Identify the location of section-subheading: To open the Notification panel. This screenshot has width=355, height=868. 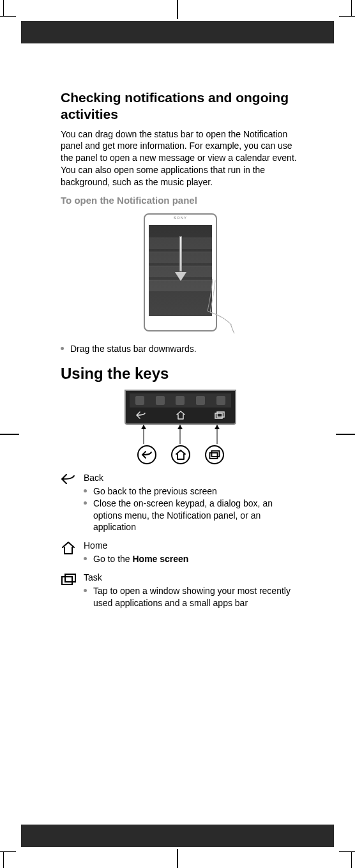
(180, 201).